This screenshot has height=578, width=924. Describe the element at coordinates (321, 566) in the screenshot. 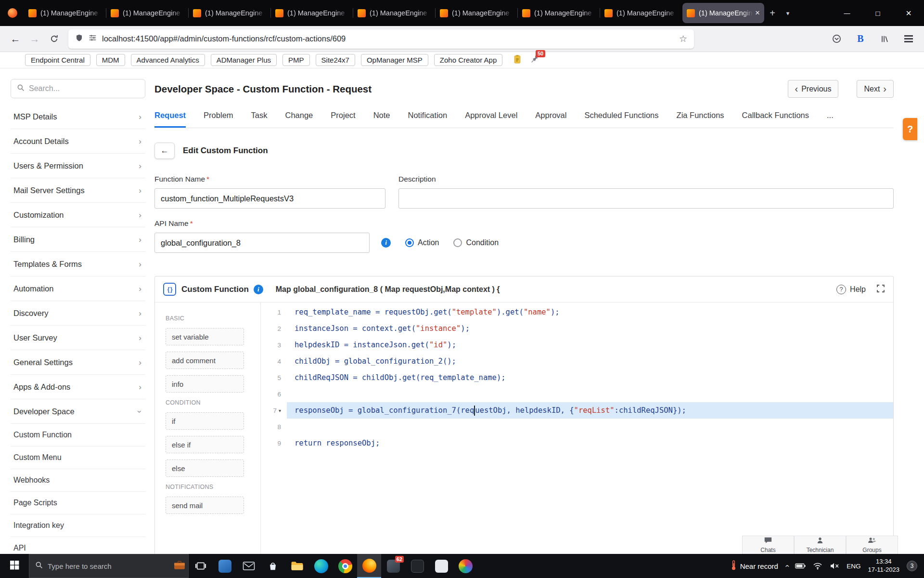

I see `taskbar-app-edge` at that location.